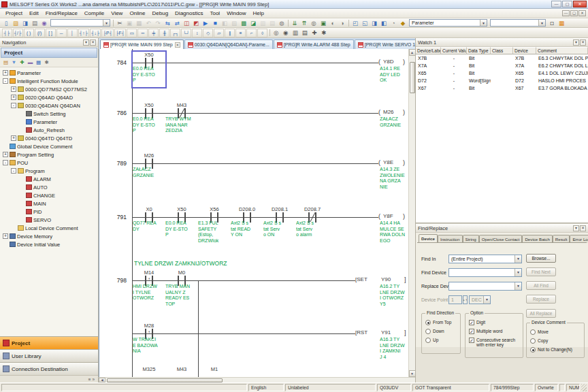 Image resolution: width=588 pixels, height=392 pixels. What do you see at coordinates (389, 61) in the screenshot?
I see `ladder-coil-Y8D: Y8D` at bounding box center [389, 61].